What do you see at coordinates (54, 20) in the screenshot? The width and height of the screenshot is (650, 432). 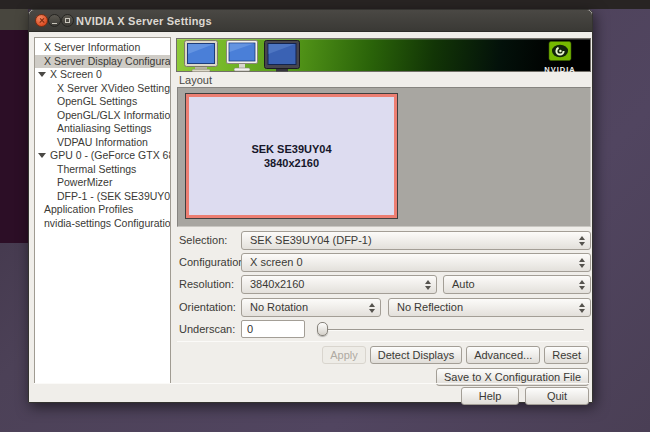 I see `minimize-button` at bounding box center [54, 20].